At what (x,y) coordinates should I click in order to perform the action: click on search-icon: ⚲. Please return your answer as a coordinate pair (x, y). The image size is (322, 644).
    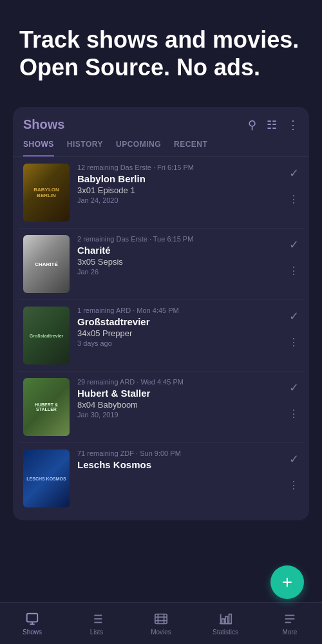
    Looking at the image, I should click on (252, 125).